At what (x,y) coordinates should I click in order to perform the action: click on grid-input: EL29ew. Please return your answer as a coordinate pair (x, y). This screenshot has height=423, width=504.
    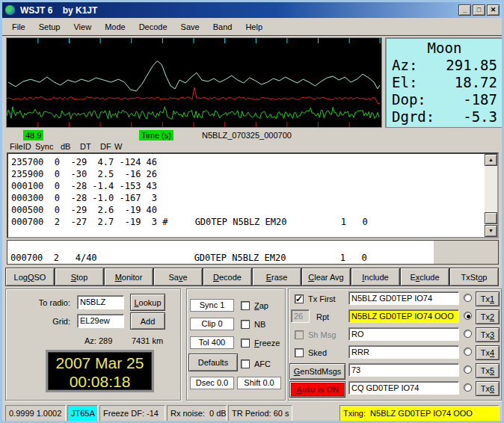
    Looking at the image, I should click on (100, 321).